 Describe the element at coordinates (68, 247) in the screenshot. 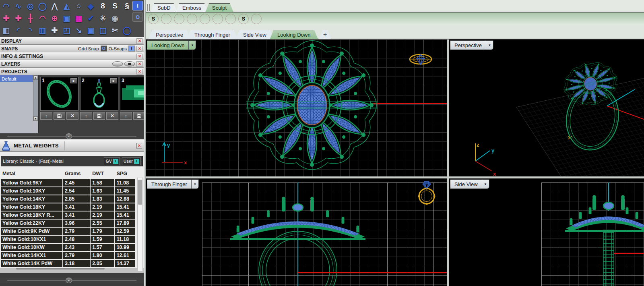

I see `table-row: White Gold:10KW 2.43 1.57 10.99` at that location.